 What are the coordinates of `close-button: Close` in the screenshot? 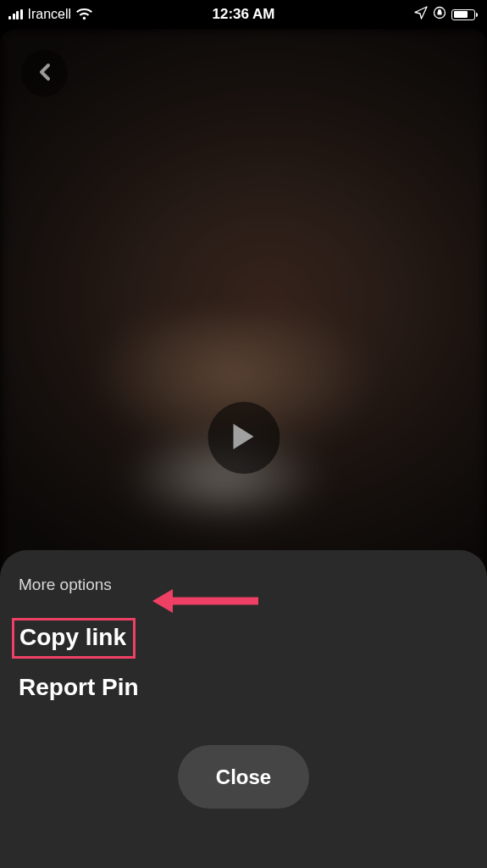 It's located at (244, 776).